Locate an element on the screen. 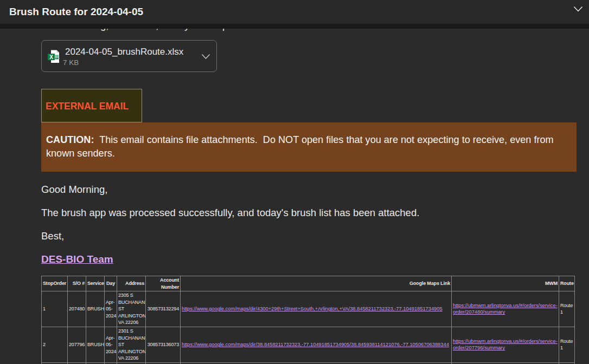  cell-account-number: 308573136073 is located at coordinates (163, 344).